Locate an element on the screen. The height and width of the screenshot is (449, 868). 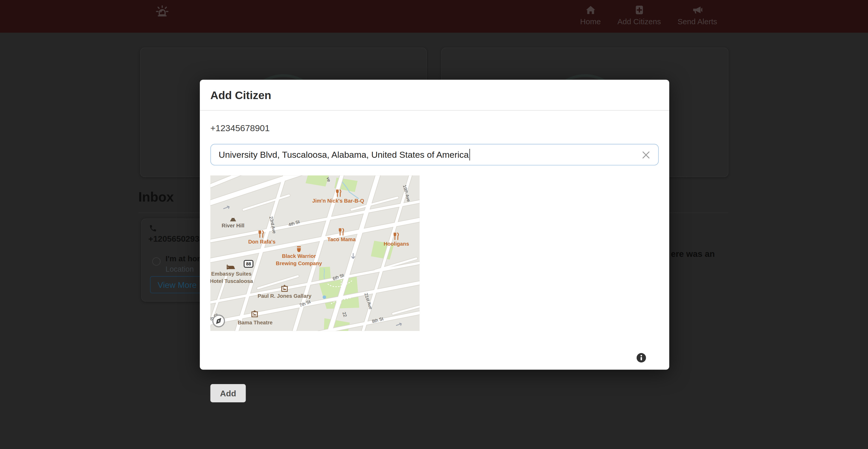
nav-home: Home is located at coordinates (590, 15).